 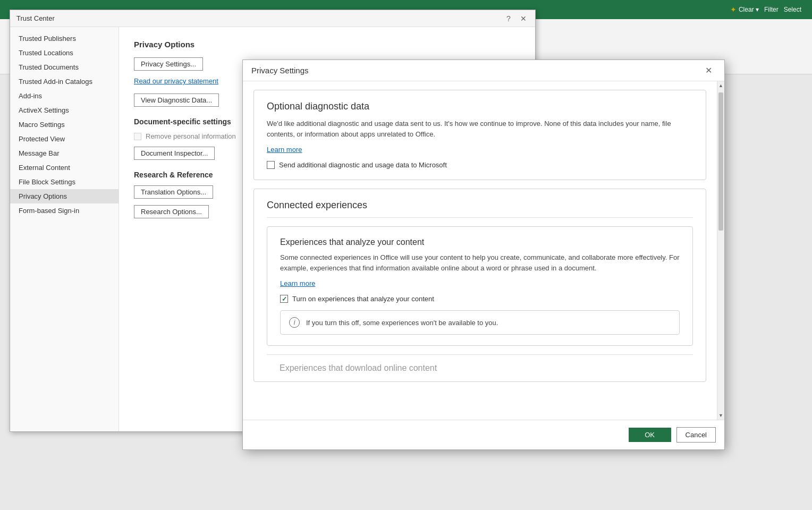 What do you see at coordinates (480, 135) in the screenshot?
I see `optional-diagnostic-card: Optional diagnostic data We'd like addit…` at bounding box center [480, 135].